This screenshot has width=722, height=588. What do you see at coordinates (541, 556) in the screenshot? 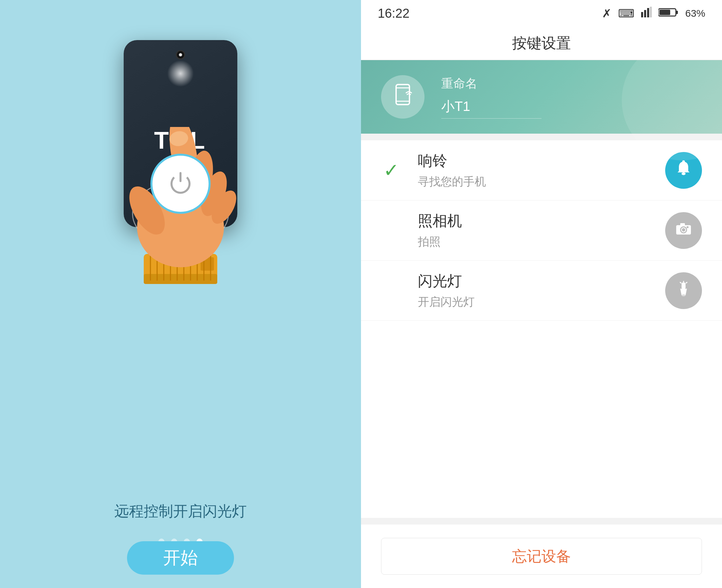
I see `forget-device-button: 忘记设备` at bounding box center [541, 556].